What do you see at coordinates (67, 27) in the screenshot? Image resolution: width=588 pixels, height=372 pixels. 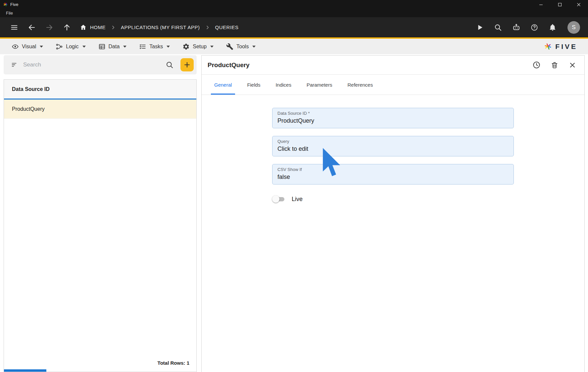 I see `up-level-icon` at bounding box center [67, 27].